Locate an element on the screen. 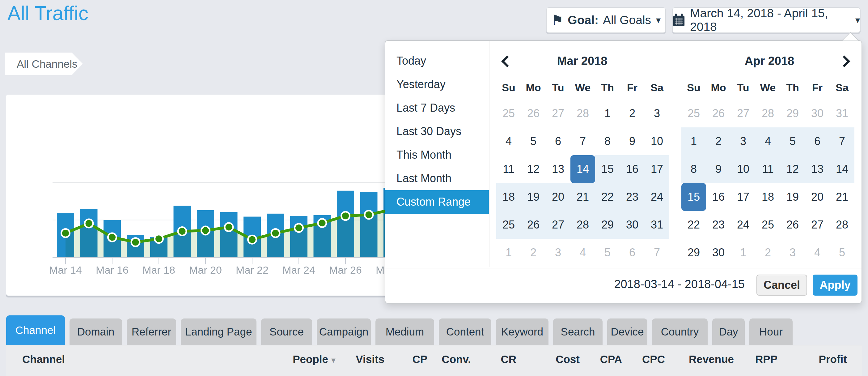 This screenshot has width=868, height=376. day-cell: 13 is located at coordinates (558, 169).